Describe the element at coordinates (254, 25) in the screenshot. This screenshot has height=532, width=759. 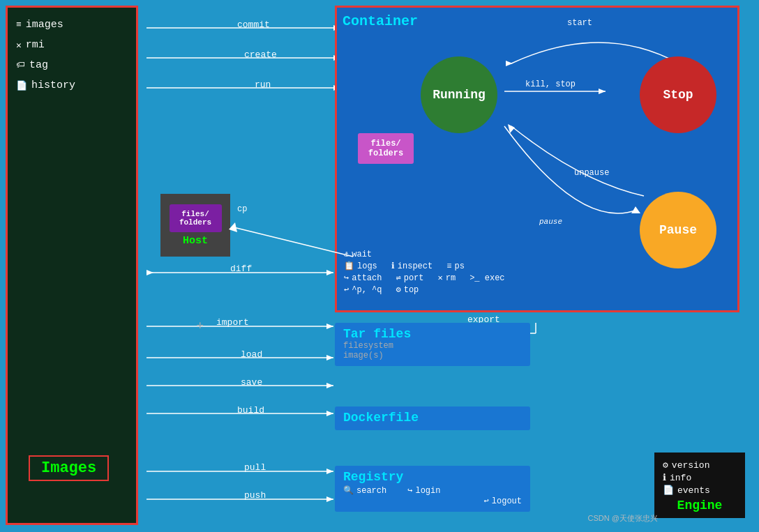
I see `commit-label: commit` at that location.